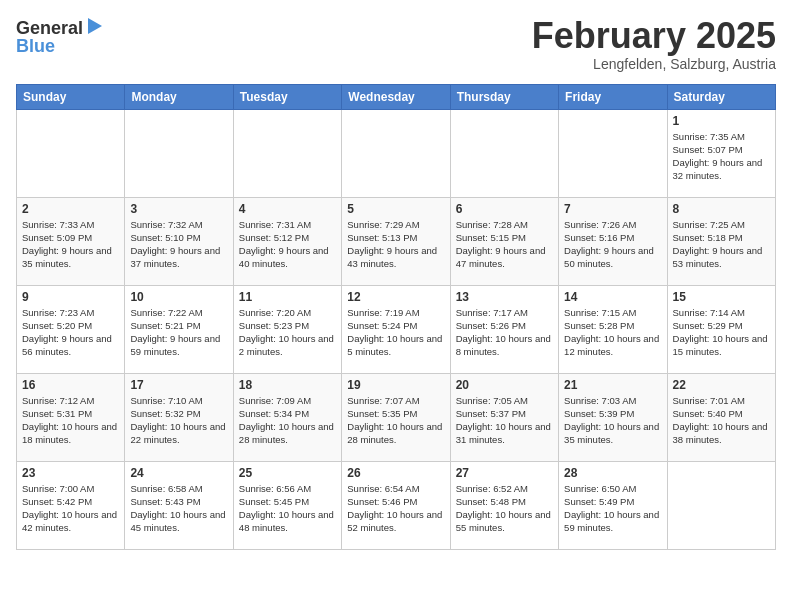 The height and width of the screenshot is (612, 792). I want to click on location: Lengfelden, Salzburg, Austria, so click(654, 64).